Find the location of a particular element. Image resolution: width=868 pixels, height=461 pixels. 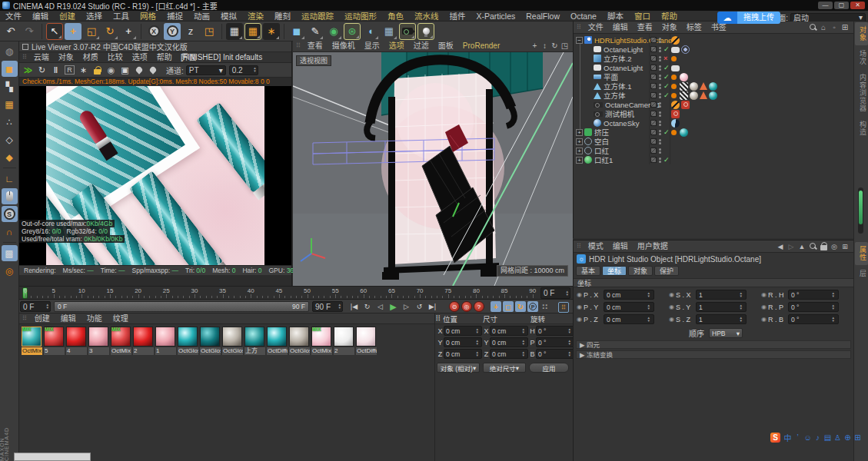

tab-坐标: 坐标 is located at coordinates (614, 270).